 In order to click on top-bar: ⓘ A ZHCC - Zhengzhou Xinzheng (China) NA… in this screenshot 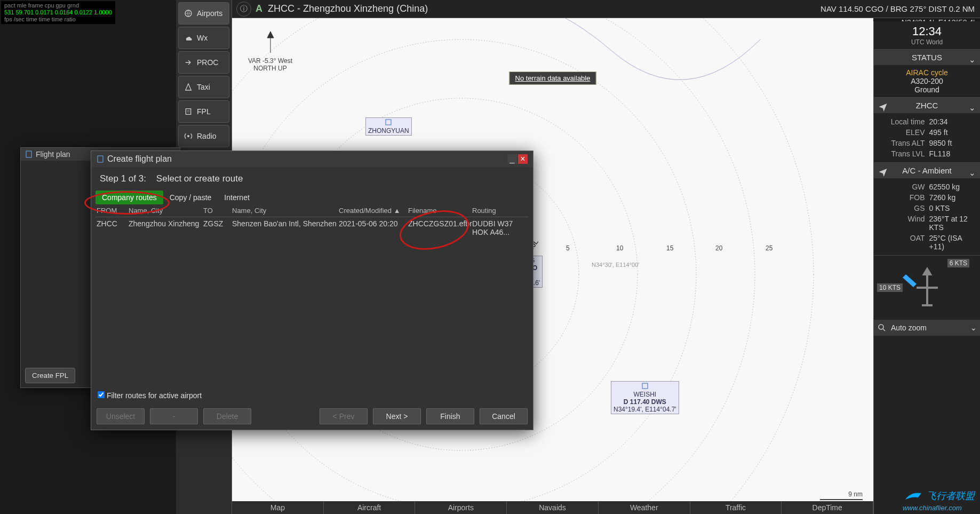, I will do `click(606, 9)`.